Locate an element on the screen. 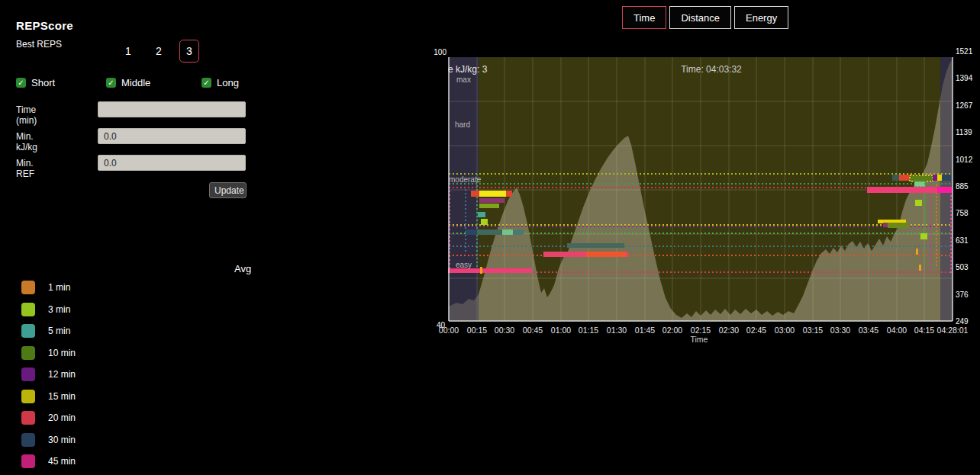  y2-axis-tick-label: 1012 is located at coordinates (965, 160).